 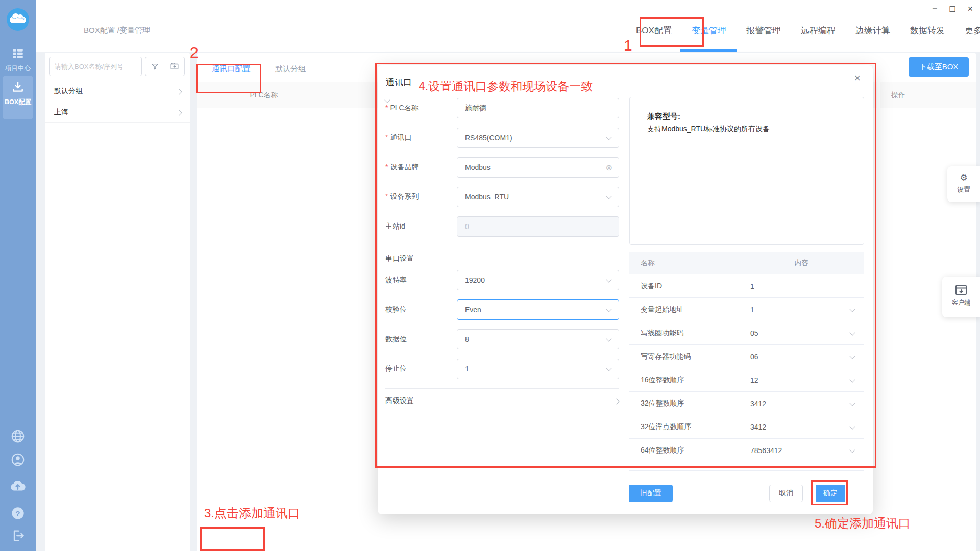 What do you see at coordinates (538, 310) in the screenshot?
I see `select-field: Even` at bounding box center [538, 310].